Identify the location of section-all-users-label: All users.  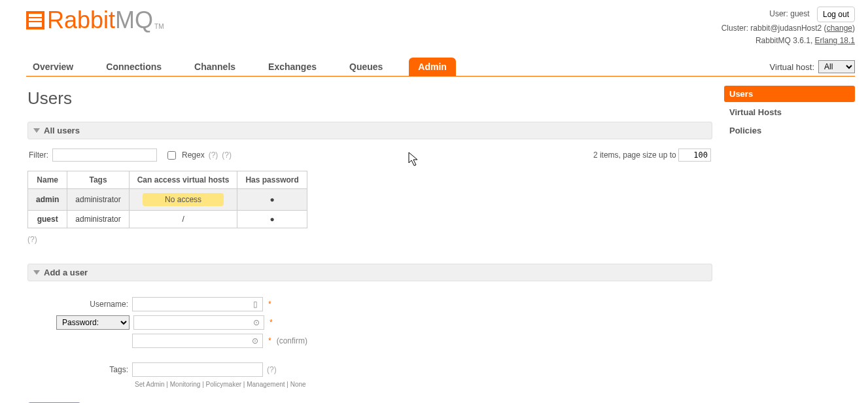
(61, 131).